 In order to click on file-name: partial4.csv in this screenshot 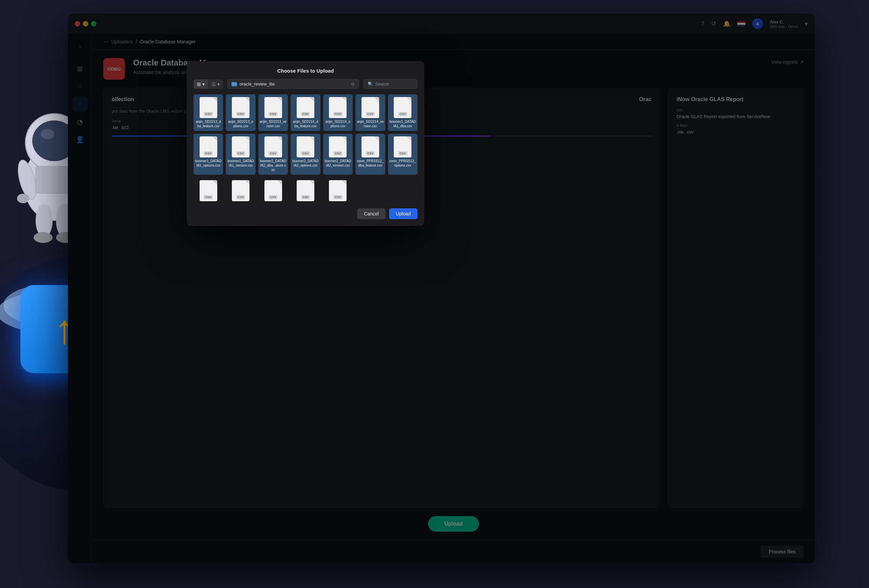, I will do `click(306, 203)`.